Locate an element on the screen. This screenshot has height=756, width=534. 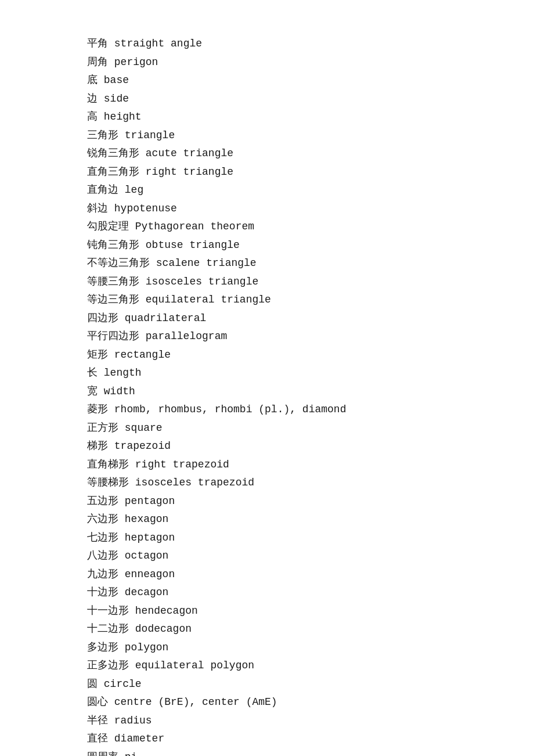
term-line: 边 side is located at coordinates (293, 99).